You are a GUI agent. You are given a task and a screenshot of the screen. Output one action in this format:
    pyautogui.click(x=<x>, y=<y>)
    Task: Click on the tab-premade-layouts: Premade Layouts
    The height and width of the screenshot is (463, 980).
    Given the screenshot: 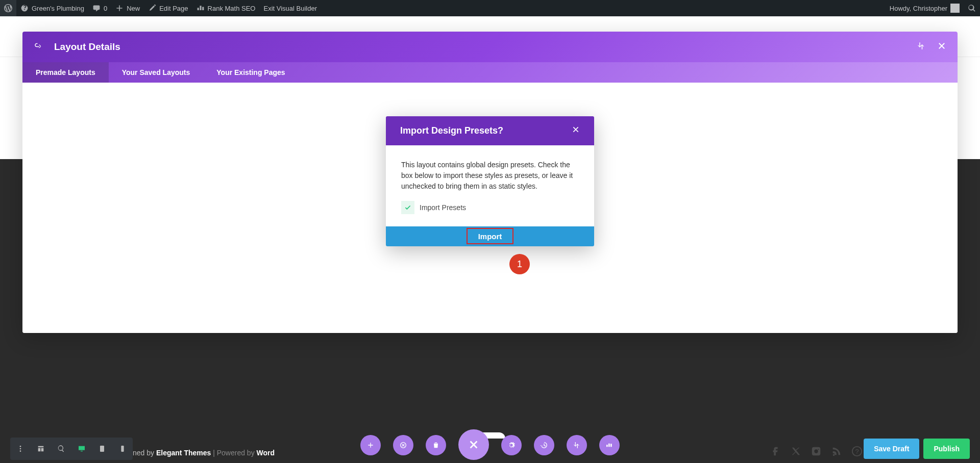 What is the action you would take?
    pyautogui.click(x=65, y=72)
    